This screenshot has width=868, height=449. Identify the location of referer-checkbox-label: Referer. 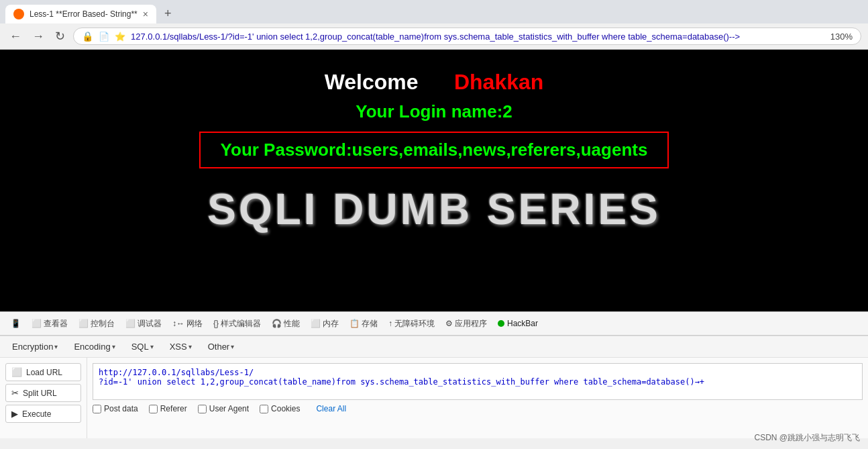
(168, 409).